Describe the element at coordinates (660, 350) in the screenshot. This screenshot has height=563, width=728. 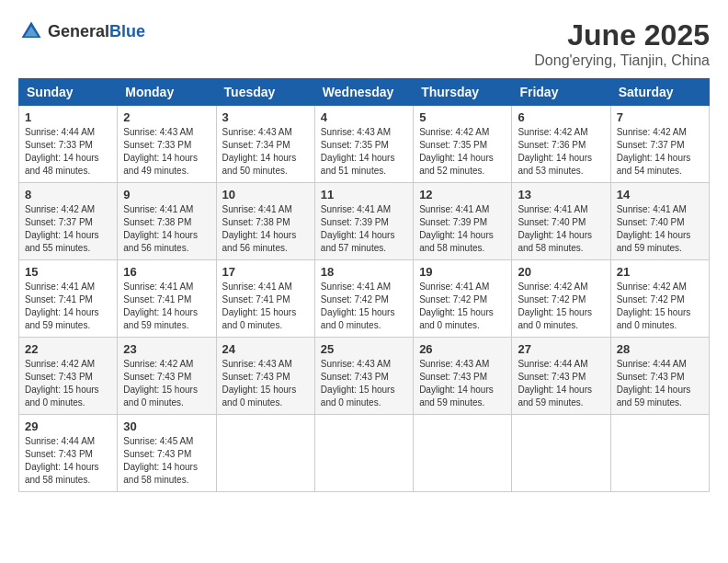
I see `day-number: 28` at that location.